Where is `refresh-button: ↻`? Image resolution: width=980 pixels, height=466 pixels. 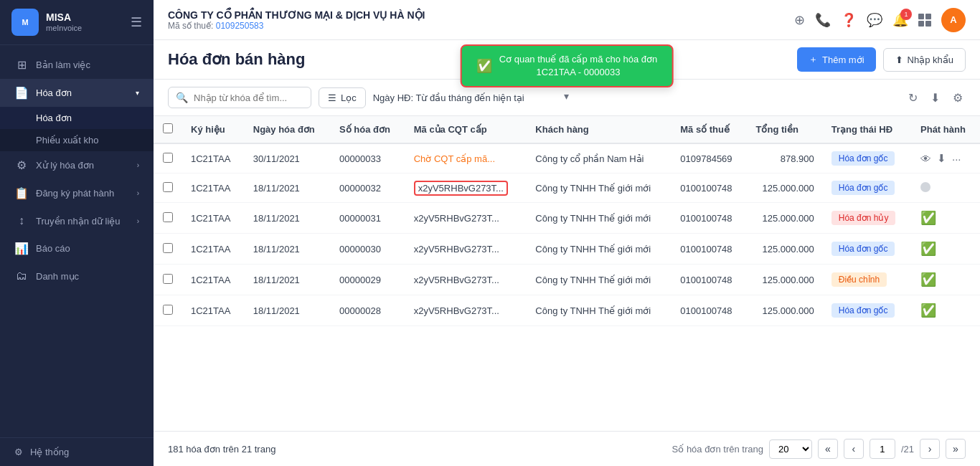
refresh-button: ↻ is located at coordinates (913, 98).